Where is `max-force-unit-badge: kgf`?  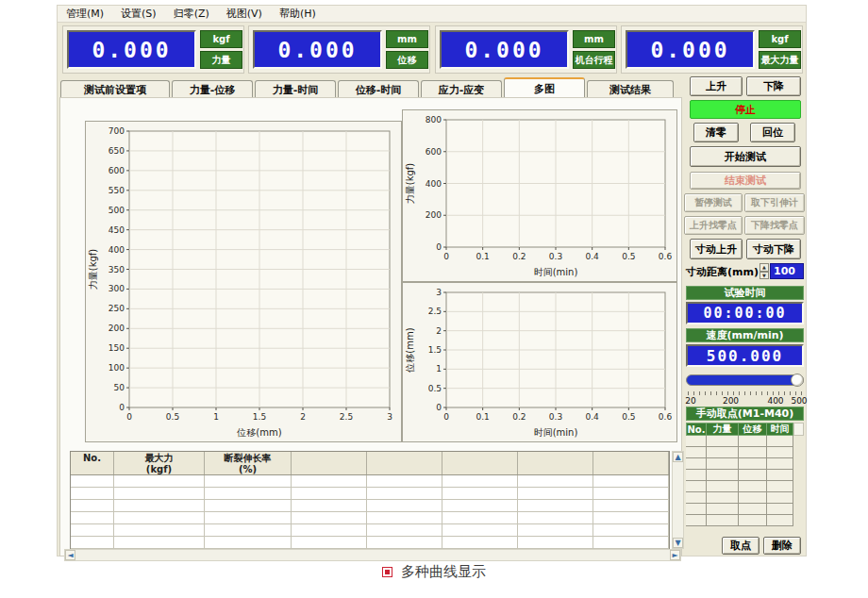
max-force-unit-badge: kgf is located at coordinates (779, 40).